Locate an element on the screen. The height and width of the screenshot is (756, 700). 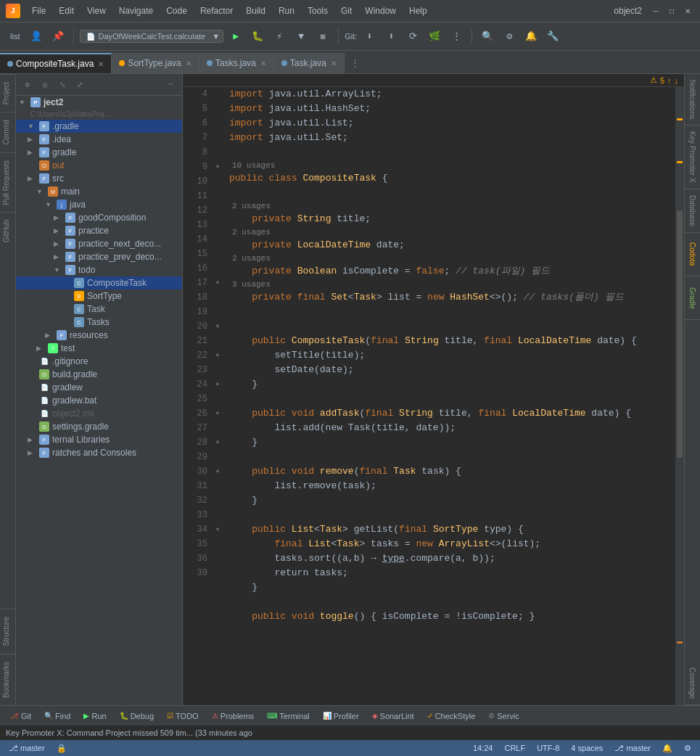
close-button: ✕ is located at coordinates (688, 11).